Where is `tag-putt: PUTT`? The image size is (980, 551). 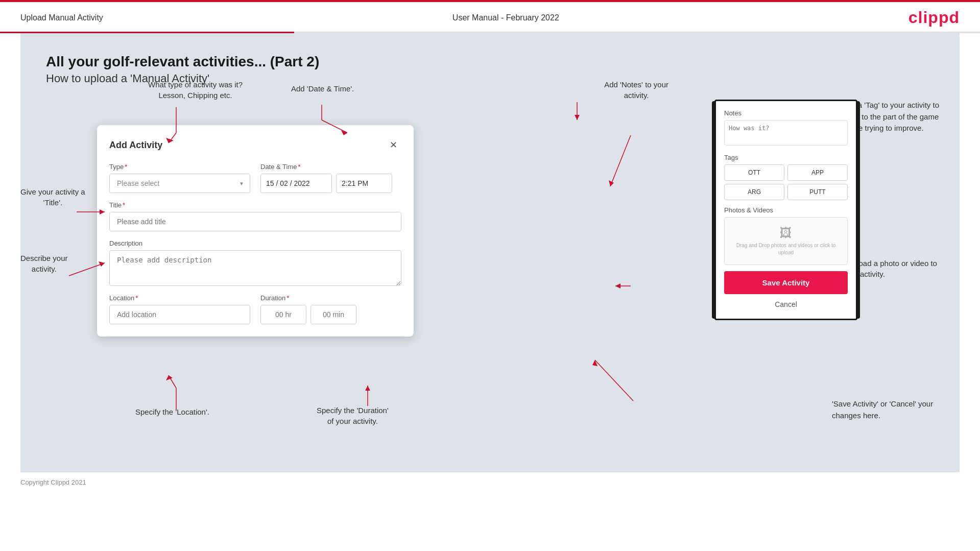
tag-putt: PUTT is located at coordinates (818, 192).